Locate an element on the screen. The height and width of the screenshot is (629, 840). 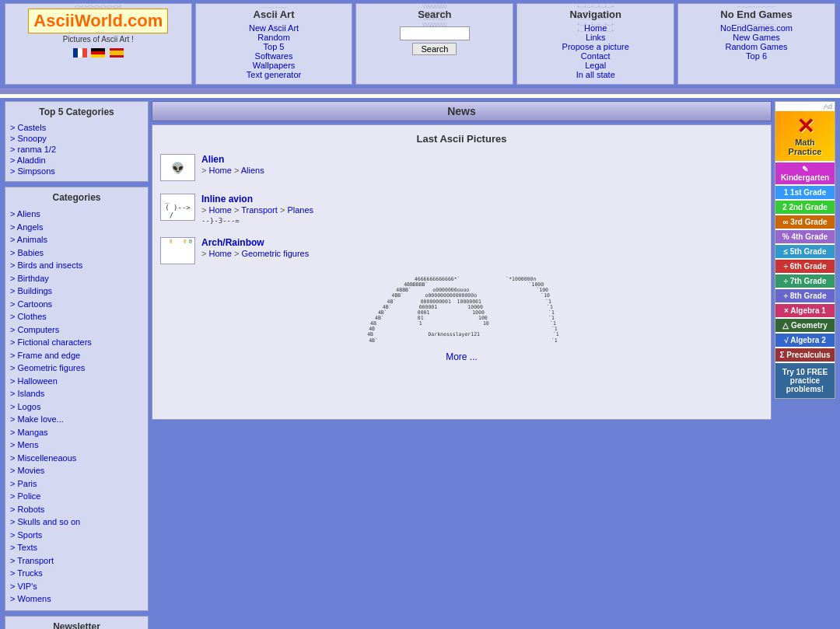
news-box-title: Last Ascii Pictures is located at coordinates (462, 138).